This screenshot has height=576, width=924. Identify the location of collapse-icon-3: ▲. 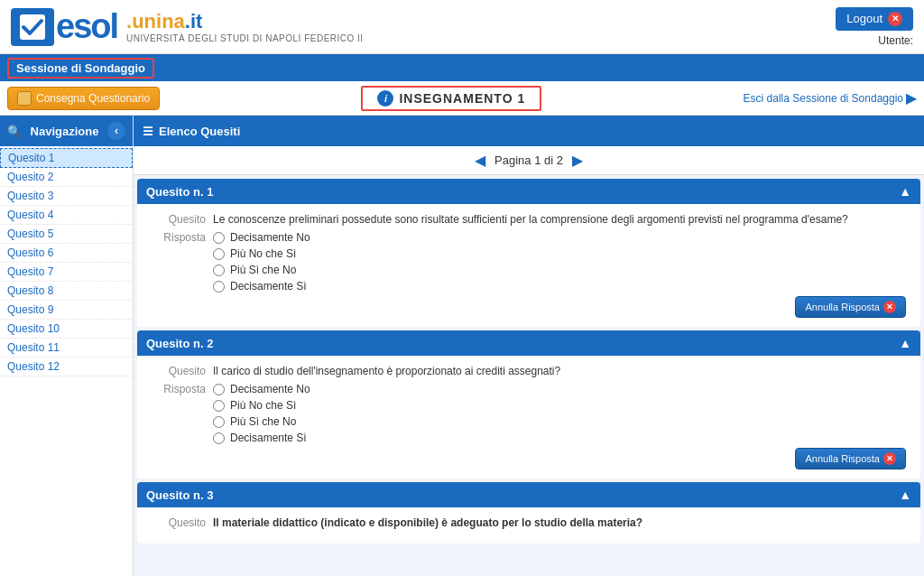
(905, 495).